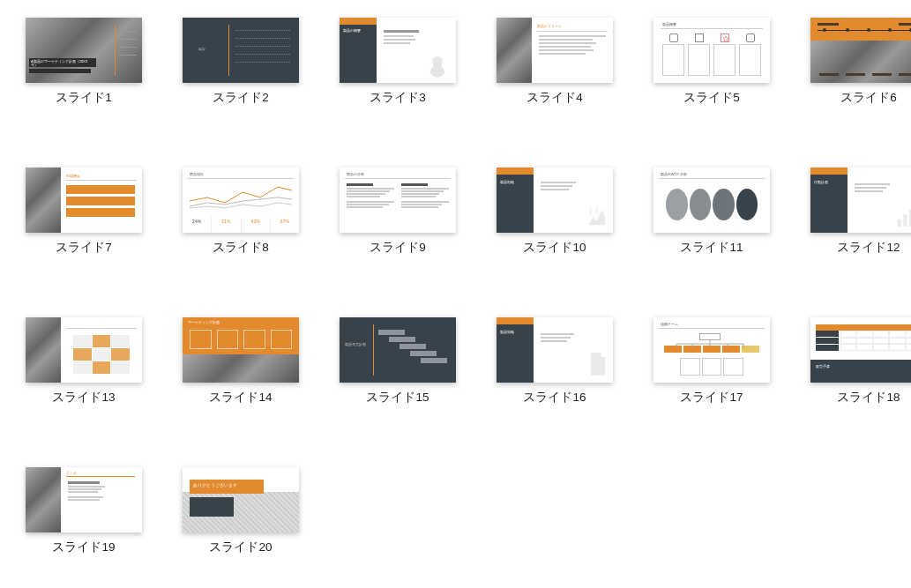 The width and height of the screenshot is (911, 588). What do you see at coordinates (712, 62) in the screenshot?
I see `slide-thumbnail-item: 製品概要 スライド5` at bounding box center [712, 62].